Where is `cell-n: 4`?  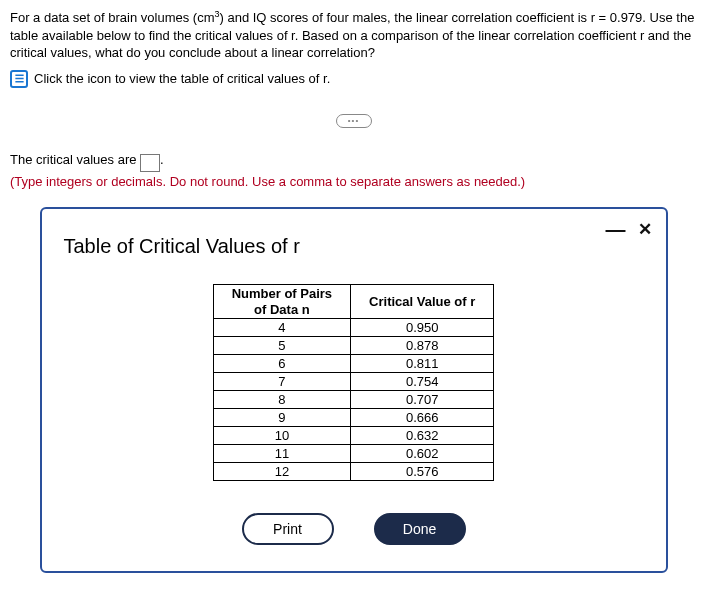
cell-n: 4 is located at coordinates (282, 328).